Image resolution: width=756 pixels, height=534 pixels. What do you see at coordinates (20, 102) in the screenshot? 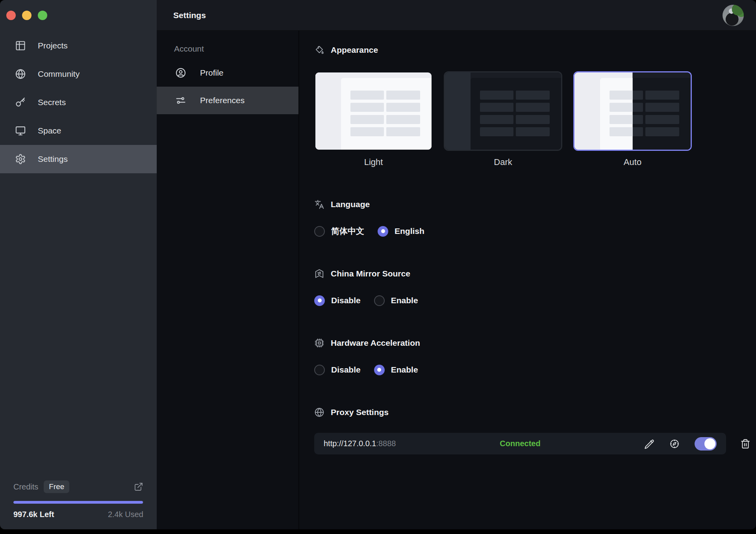
I see `key-icon` at bounding box center [20, 102].